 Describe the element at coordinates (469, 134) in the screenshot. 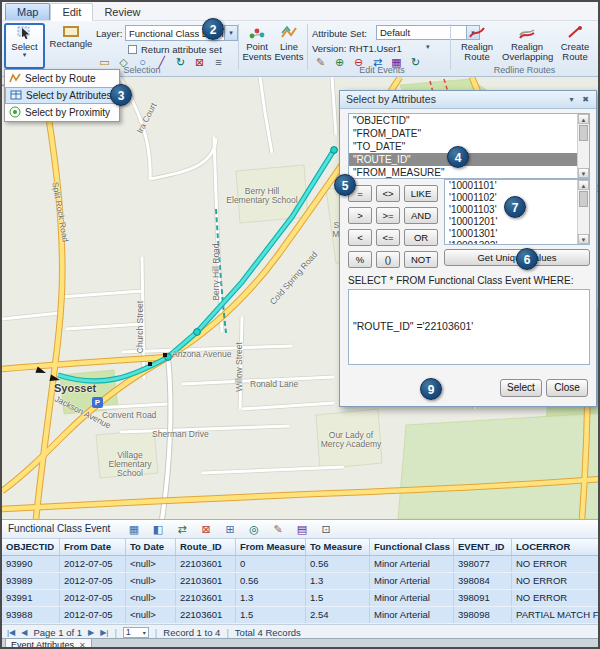

I see `field-item: "FROM_DATE"` at that location.